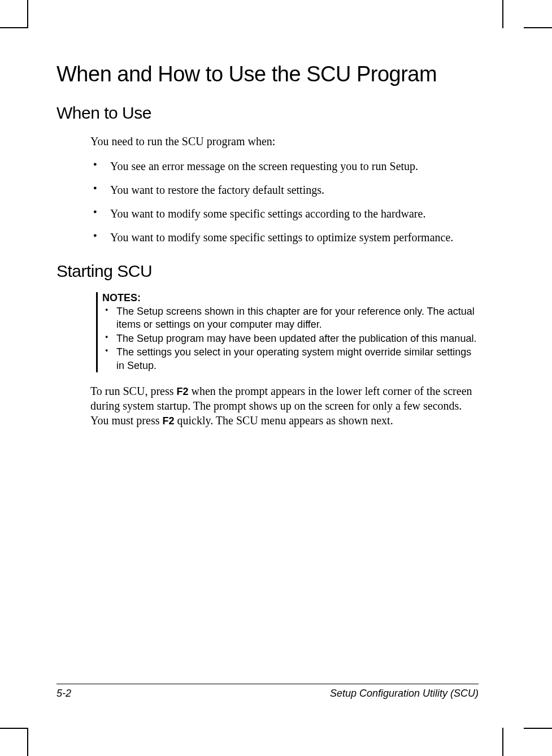 The height and width of the screenshot is (756, 552). I want to click on footer-title: Setup Configuration Utility (SCU), so click(405, 694).